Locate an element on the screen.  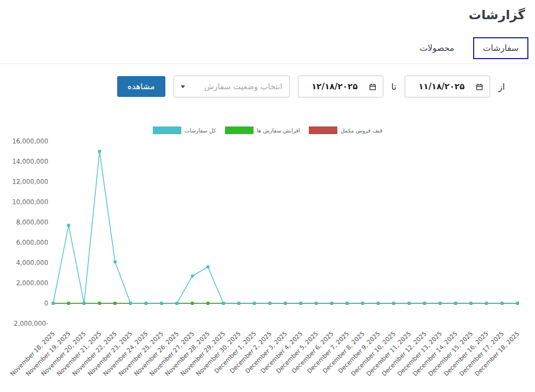
filters-bar: از ۱۱/۱۸/۲۰۲۵ تا ۱۲/۱۸/۲۰۲۵ انتخاب وضعیت… is located at coordinates (267, 81).